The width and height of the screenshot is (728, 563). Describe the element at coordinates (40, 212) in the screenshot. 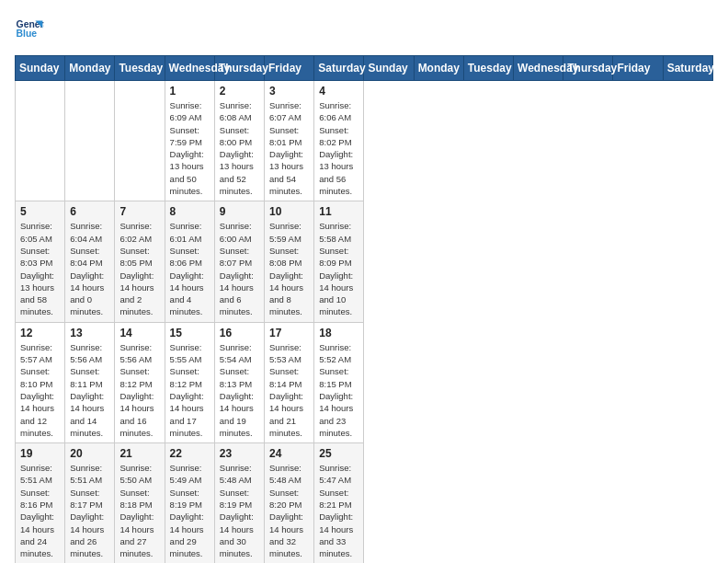

I see `day-number: 5` at that location.